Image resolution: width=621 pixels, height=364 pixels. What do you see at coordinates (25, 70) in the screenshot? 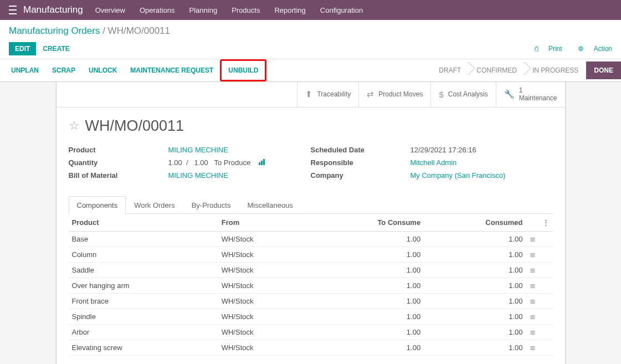
I see `unplan-button: UNPLAN` at bounding box center [25, 70].